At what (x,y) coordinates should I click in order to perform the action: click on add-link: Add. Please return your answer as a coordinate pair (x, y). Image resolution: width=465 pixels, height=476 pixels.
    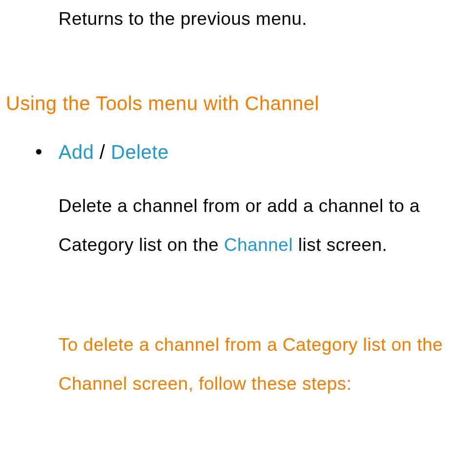
    Looking at the image, I should click on (76, 152).